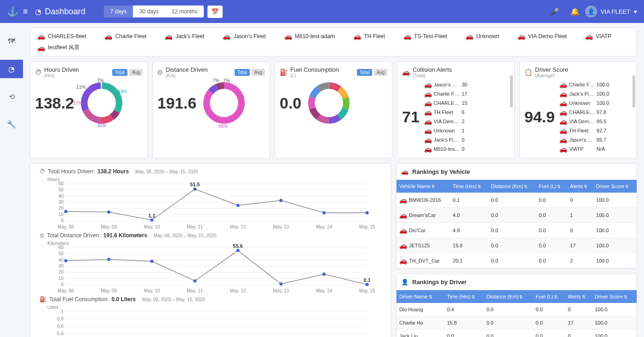  What do you see at coordinates (324, 291) in the screenshot?
I see `svg-text: May. 14` at bounding box center [324, 291].